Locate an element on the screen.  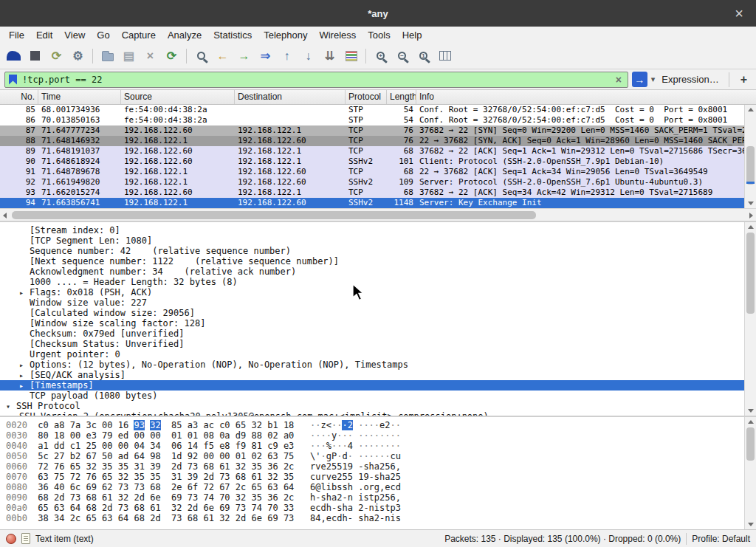
go-to-packet-icon: ⇒ is located at coordinates (266, 56).